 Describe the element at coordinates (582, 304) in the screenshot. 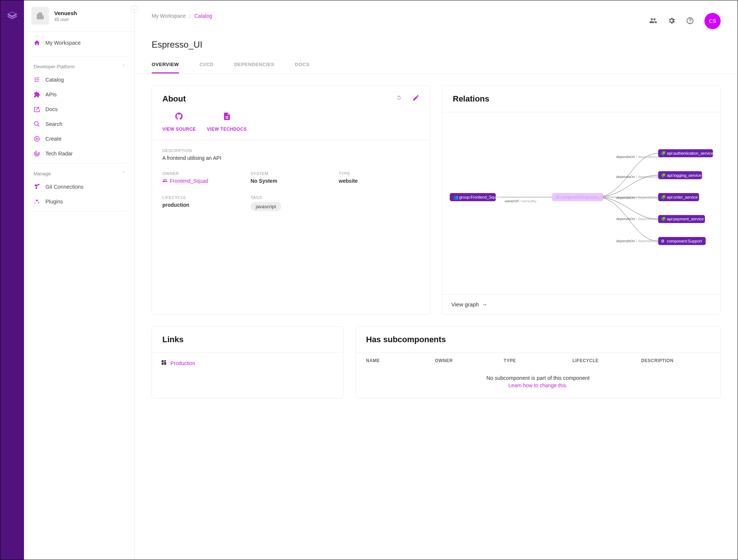

I see `view-graph-link: View graph →` at that location.